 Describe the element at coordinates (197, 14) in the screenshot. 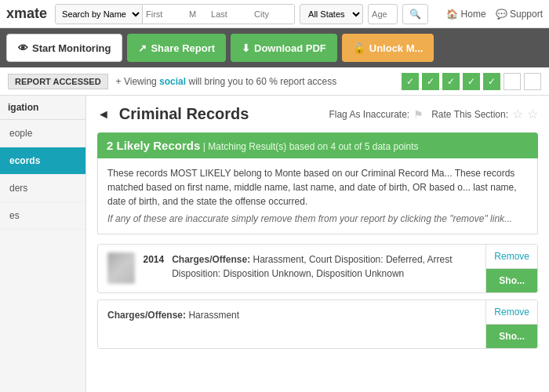

I see `middle-name-input` at that location.